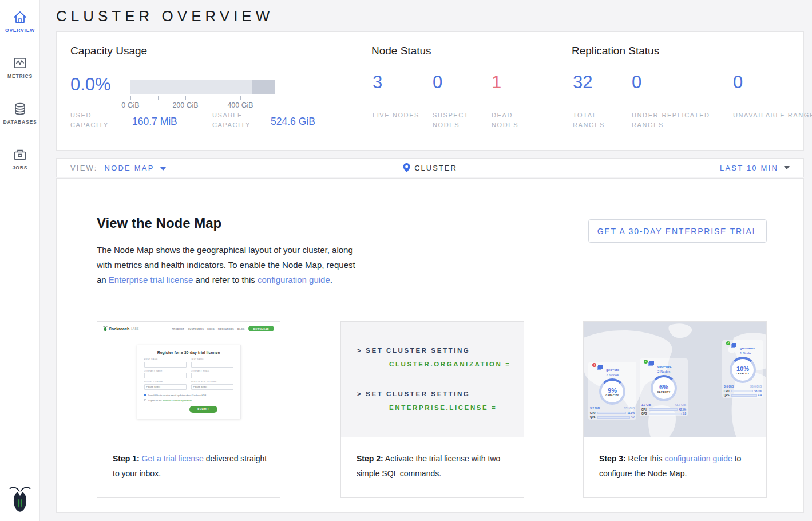 Image resolution: width=812 pixels, height=521 pixels. Describe the element at coordinates (189, 382) in the screenshot. I see `trial-registration-form: Register for a 30-day trial license FIRS…` at that location.